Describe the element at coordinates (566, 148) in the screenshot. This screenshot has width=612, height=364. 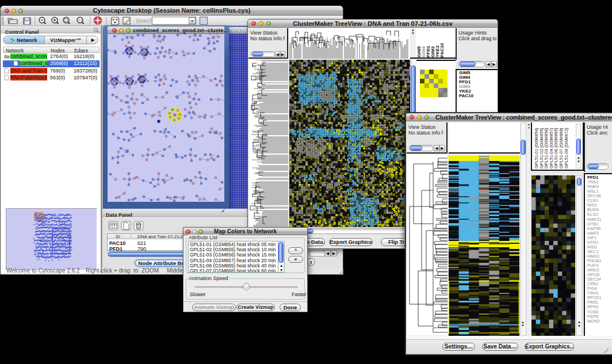
I see `svg-text: GPL51-08 (GSM872)` at that location.